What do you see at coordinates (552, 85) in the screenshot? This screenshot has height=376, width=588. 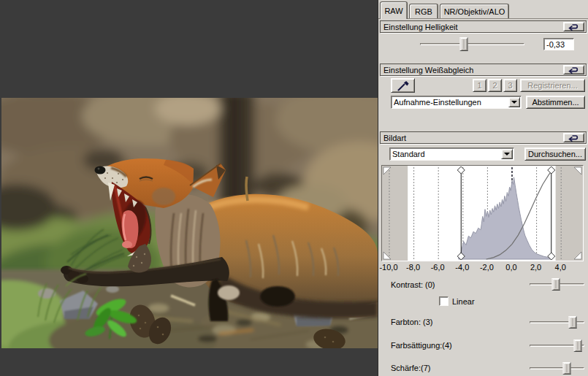 I see `wb-register-label: Registrieren...` at bounding box center [552, 85].